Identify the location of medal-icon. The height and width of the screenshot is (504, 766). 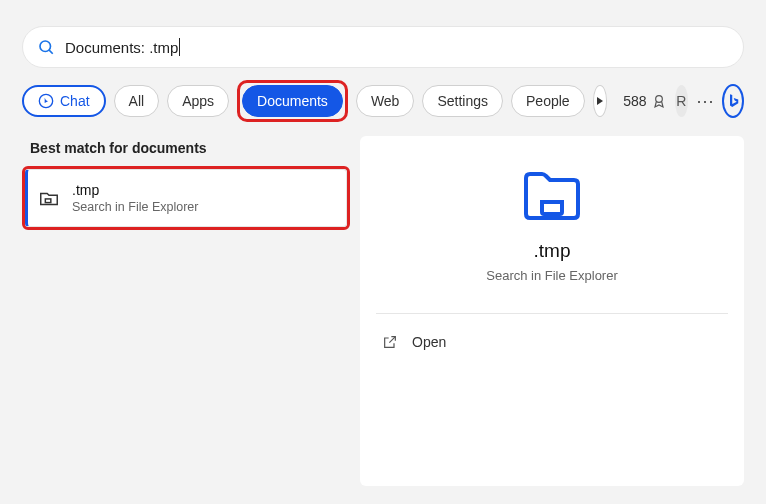
(659, 101).